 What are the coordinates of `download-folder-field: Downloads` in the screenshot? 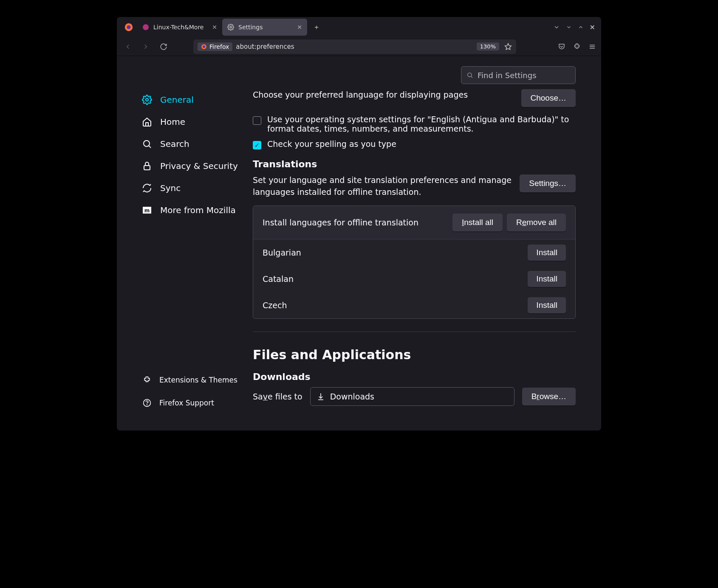 It's located at (412, 397).